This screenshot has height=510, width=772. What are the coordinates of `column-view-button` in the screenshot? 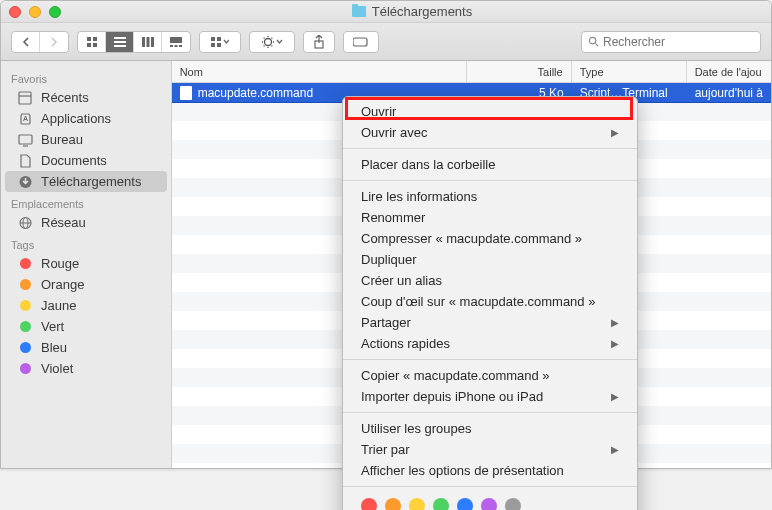 It's located at (148, 42).